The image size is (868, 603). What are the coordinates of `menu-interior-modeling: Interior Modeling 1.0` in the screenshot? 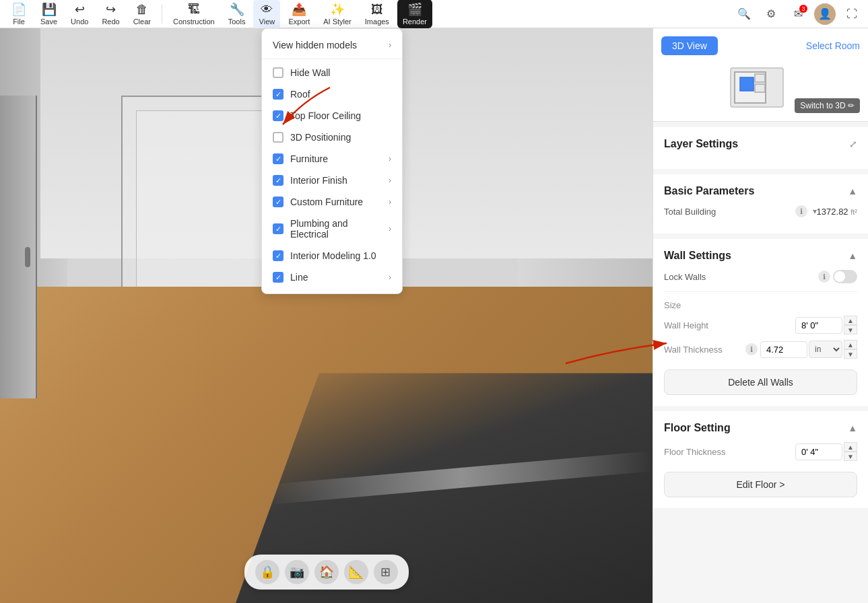 It's located at (332, 256).